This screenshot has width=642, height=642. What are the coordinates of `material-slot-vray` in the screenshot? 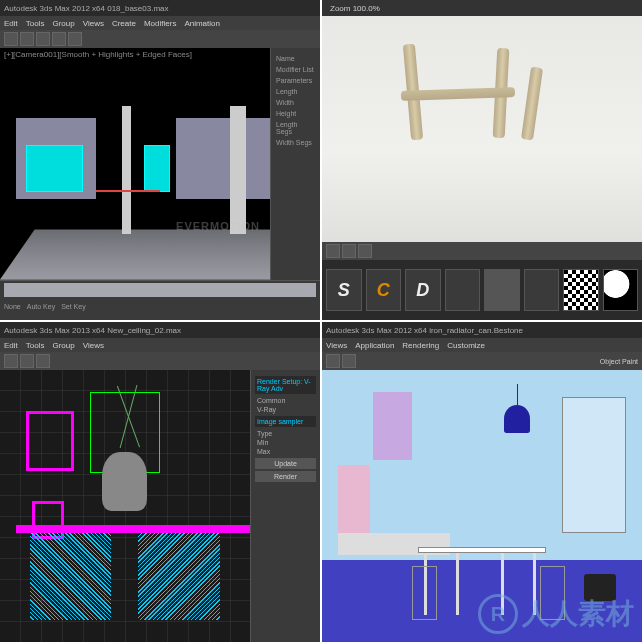 It's located at (502, 290).